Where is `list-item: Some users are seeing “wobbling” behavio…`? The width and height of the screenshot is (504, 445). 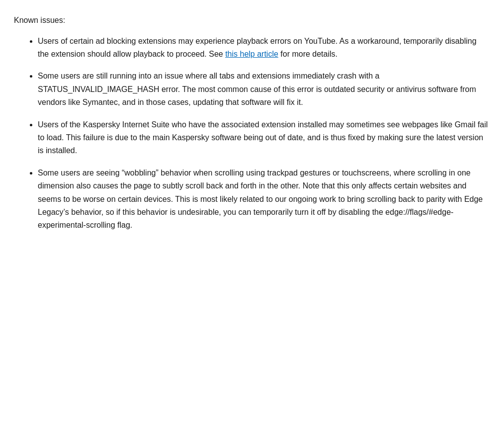 list-item: Some users are seeing “wobbling” behavio… is located at coordinates (263, 199).